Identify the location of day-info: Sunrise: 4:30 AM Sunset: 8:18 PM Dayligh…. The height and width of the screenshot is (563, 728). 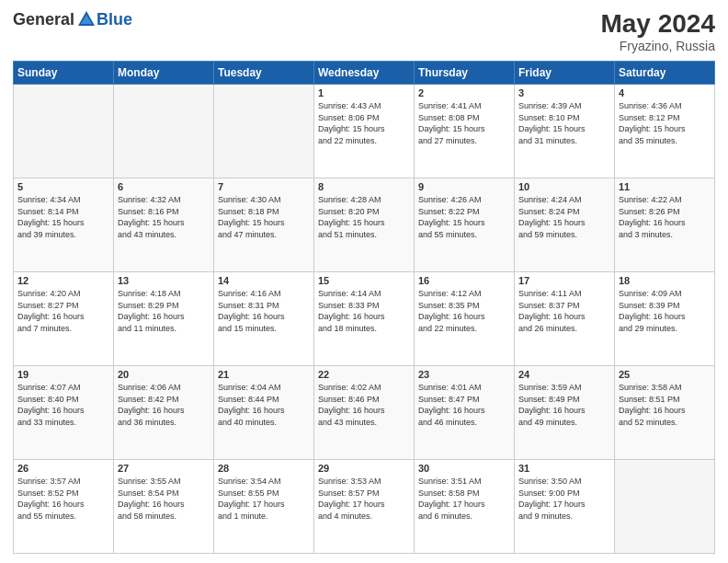
(264, 217).